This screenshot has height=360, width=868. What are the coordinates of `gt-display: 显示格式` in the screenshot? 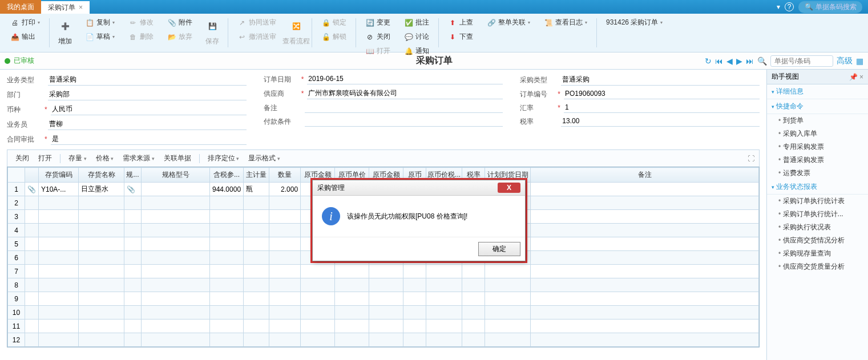 It's located at (264, 159).